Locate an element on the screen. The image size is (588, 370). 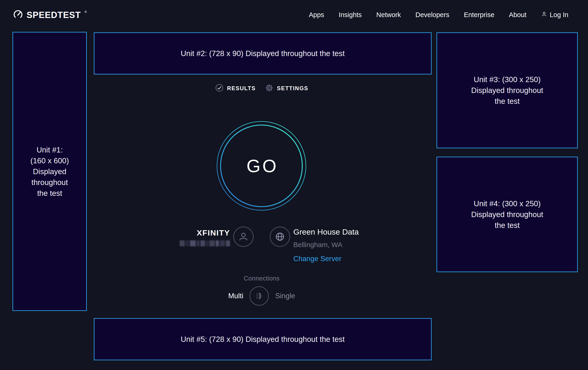
ad-unit-3: Unit #3: (300 x 250) Displayed throughou… is located at coordinates (507, 90).